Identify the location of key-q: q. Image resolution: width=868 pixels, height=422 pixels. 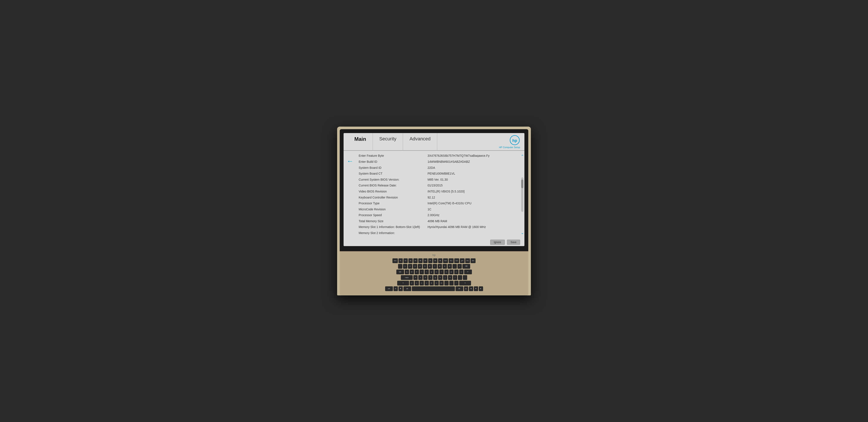
(407, 272).